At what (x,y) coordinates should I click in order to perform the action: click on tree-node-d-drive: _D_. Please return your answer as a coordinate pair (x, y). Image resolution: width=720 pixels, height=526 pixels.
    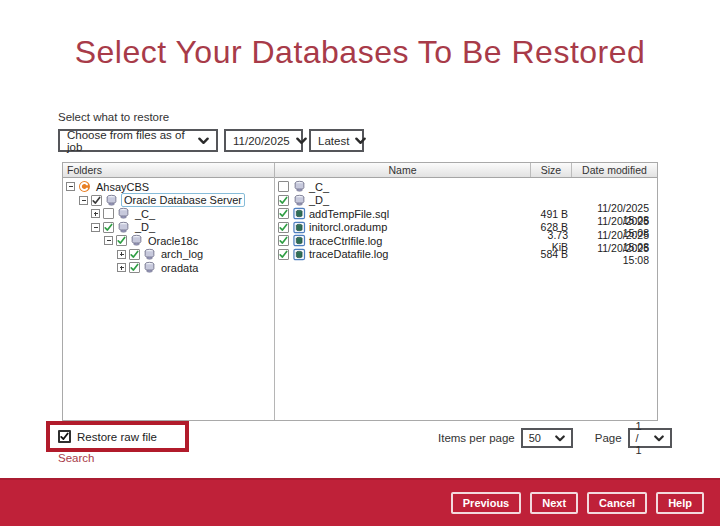
    Looking at the image, I should click on (168, 228).